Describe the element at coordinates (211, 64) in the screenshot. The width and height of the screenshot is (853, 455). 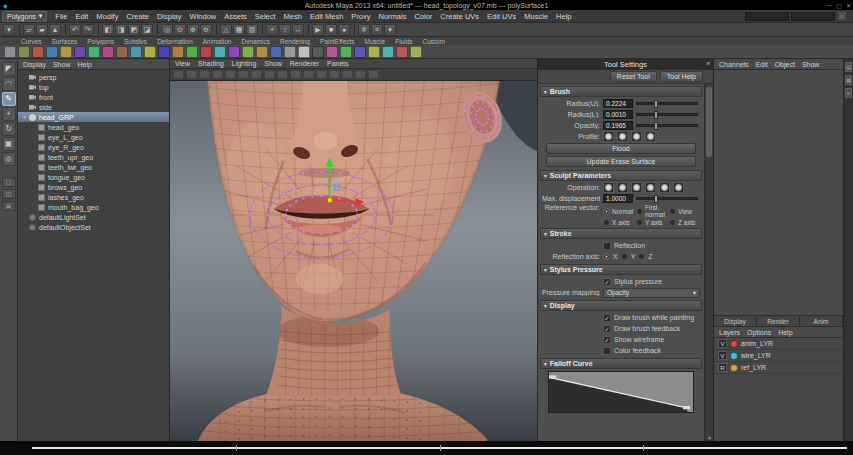
I see `viewport-menu-item: Shading` at that location.